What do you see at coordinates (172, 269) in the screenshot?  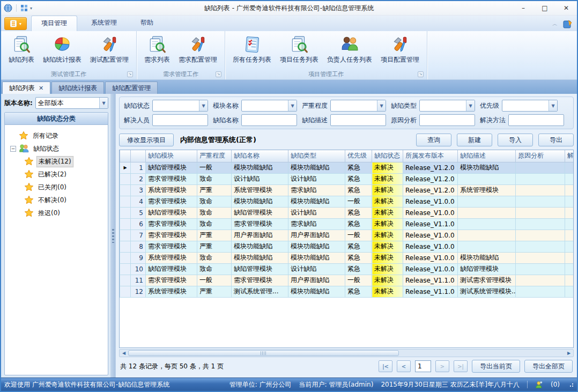 I see `cell-module: 缺陷管理模块` at bounding box center [172, 269].